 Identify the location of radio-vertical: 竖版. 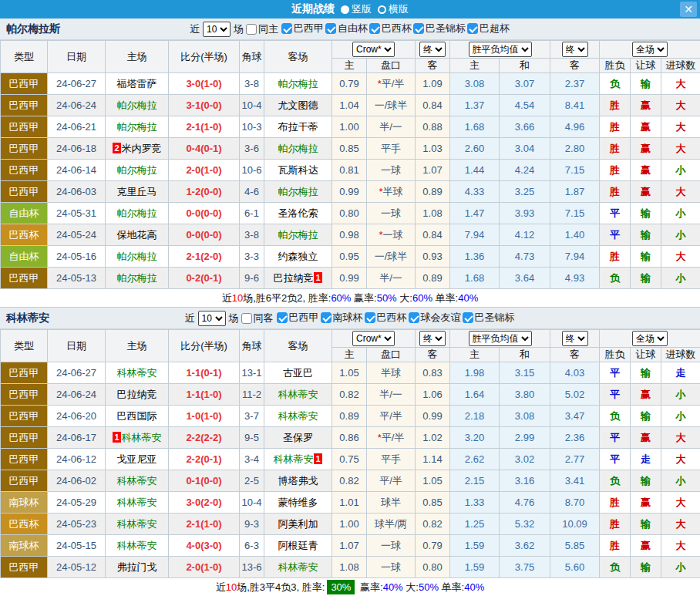
(356, 9).